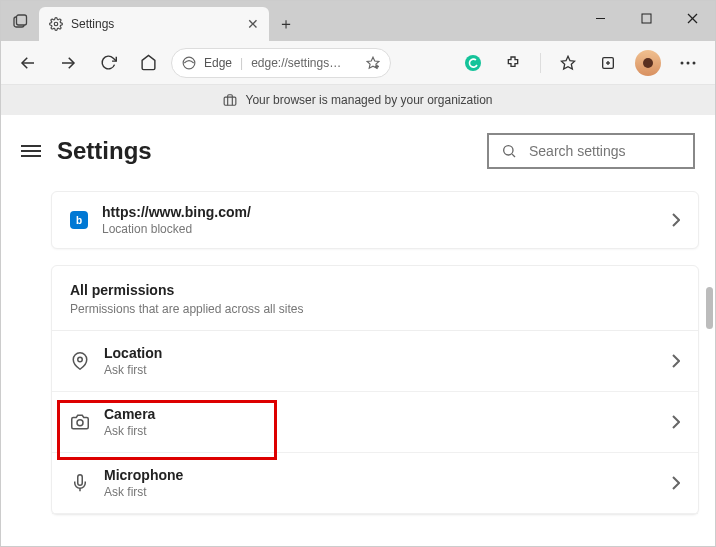  What do you see at coordinates (358, 63) in the screenshot?
I see `browser-toolbar: Edge | edge://settings… +` at bounding box center [358, 63].